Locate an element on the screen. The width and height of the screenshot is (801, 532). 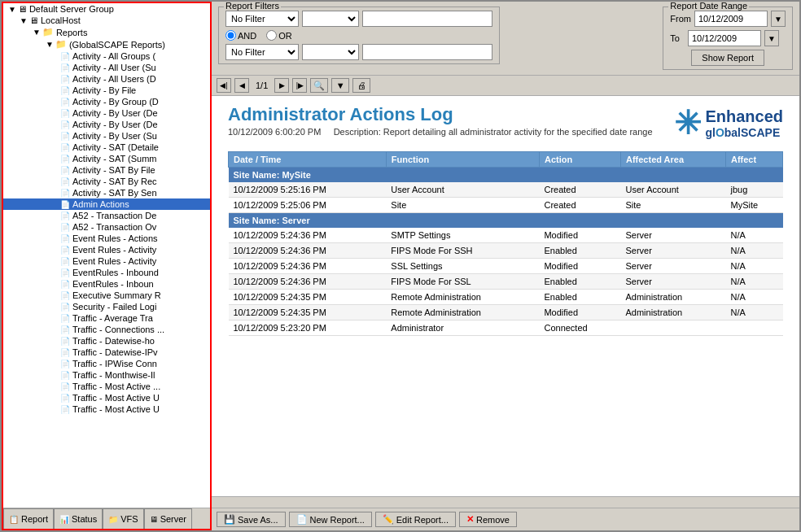
list-item: 📄 Activity - All Users (D is located at coordinates (107, 79).